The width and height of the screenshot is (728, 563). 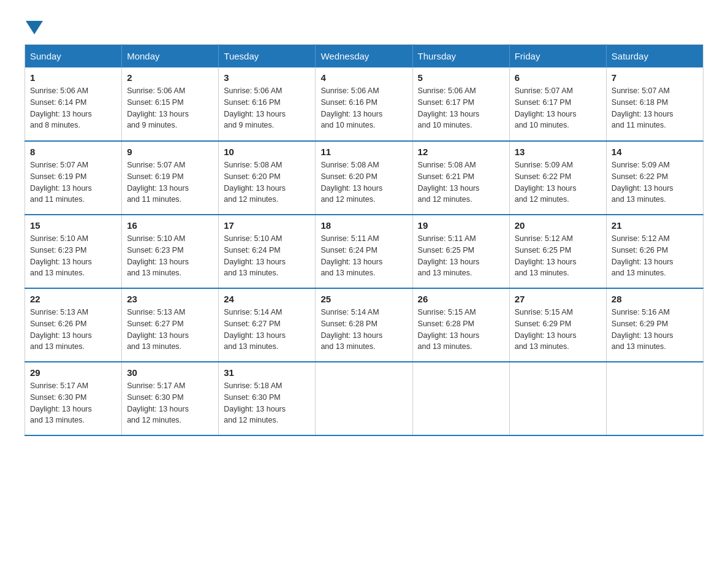 What do you see at coordinates (461, 104) in the screenshot?
I see `calendar-cell: 5 Sunrise: 5:06 AM Sunset: 6:17 PM Dayli…` at bounding box center [461, 104].